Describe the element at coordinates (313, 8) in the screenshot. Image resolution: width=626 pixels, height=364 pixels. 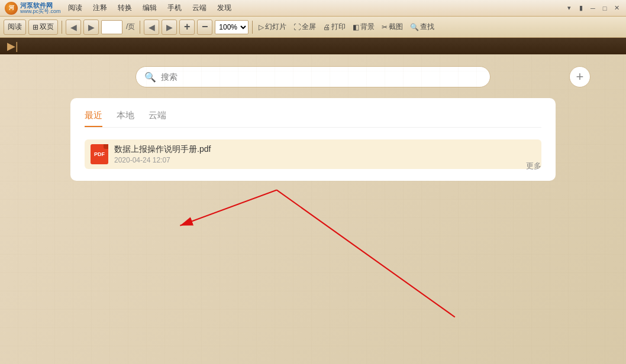
I see `titlebar: 河 河泵软件网 www.pc买号.com 阅读 注释 转换 编辑 手机 云端 发…` at that location.